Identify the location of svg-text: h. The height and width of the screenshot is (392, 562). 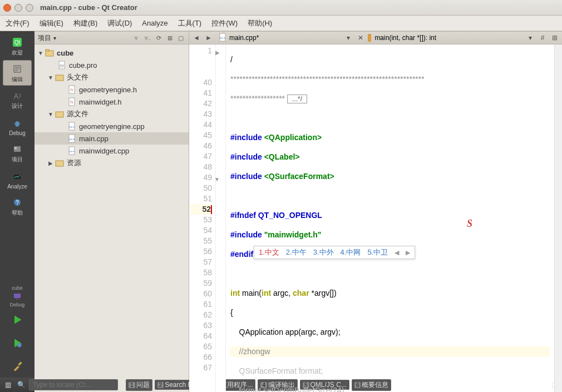
(72, 102).